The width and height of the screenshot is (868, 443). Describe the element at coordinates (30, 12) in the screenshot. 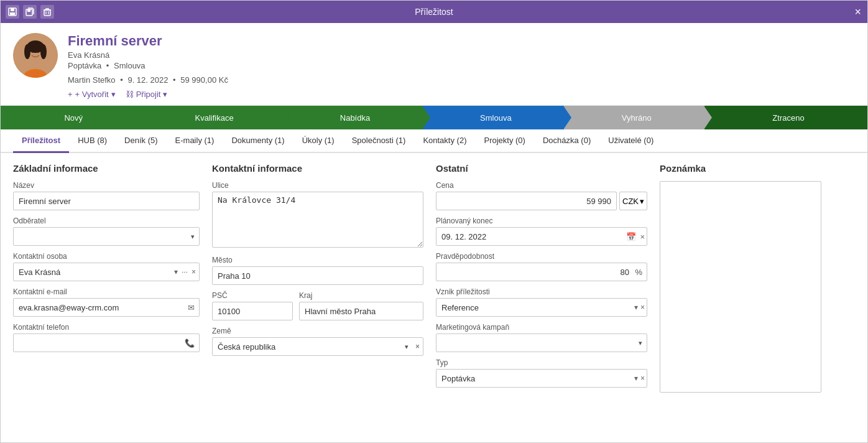

I see `title-bar-controls` at that location.